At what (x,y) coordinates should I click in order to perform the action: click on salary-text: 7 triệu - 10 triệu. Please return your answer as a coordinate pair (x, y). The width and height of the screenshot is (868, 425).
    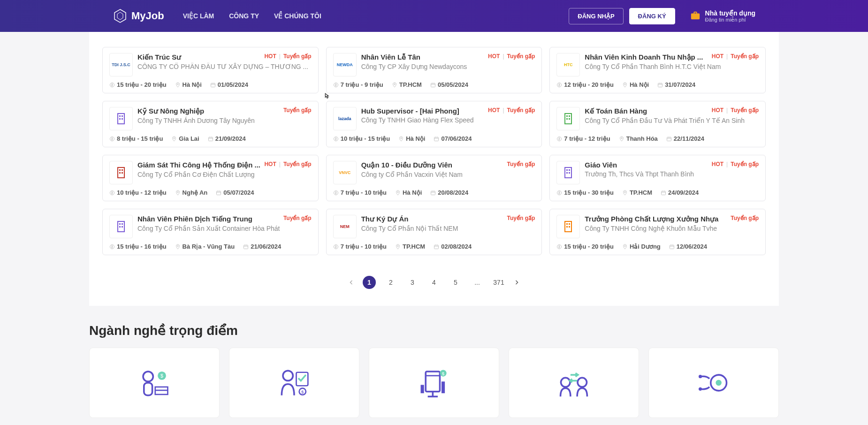
    Looking at the image, I should click on (364, 247).